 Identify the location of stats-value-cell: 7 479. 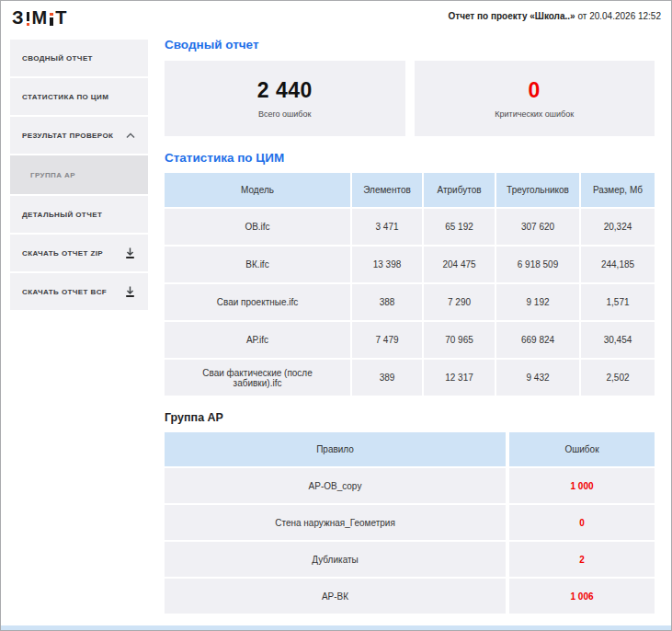
(387, 340).